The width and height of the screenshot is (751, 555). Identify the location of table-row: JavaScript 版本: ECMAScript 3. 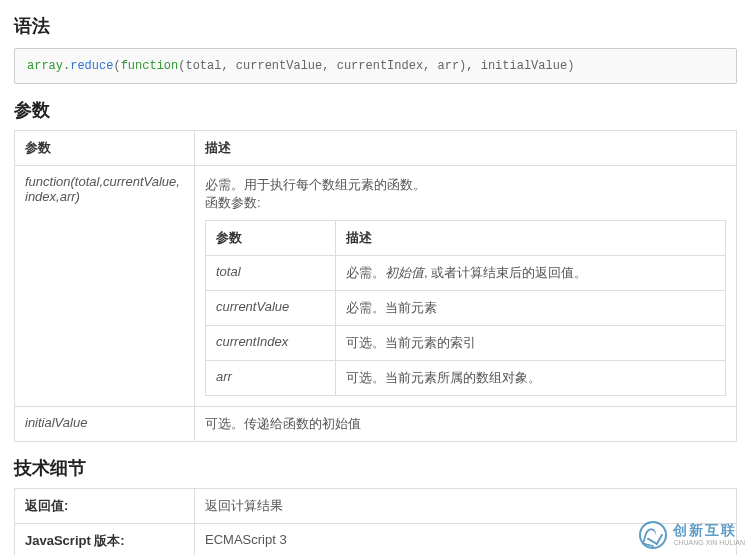
(376, 540).